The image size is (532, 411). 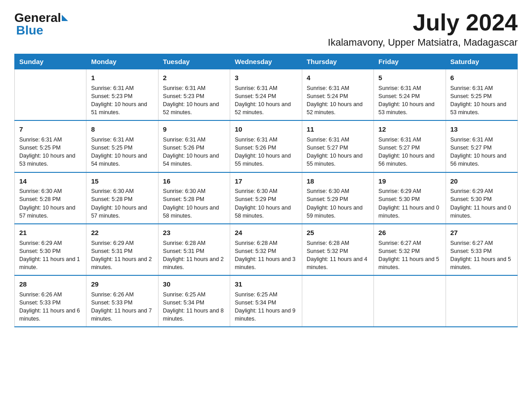 What do you see at coordinates (338, 250) in the screenshot?
I see `calendar-cell: 25Sunrise: 6:28 AMSunset: 5:32 PMDayligh…` at bounding box center [338, 250].